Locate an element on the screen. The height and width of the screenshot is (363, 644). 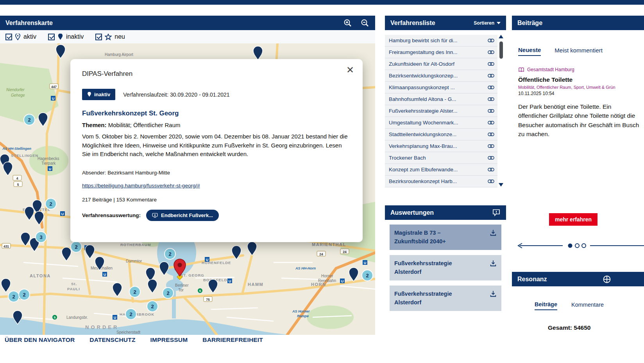
list-item: Klimaanpassungskonzept ... is located at coordinates (441, 88).